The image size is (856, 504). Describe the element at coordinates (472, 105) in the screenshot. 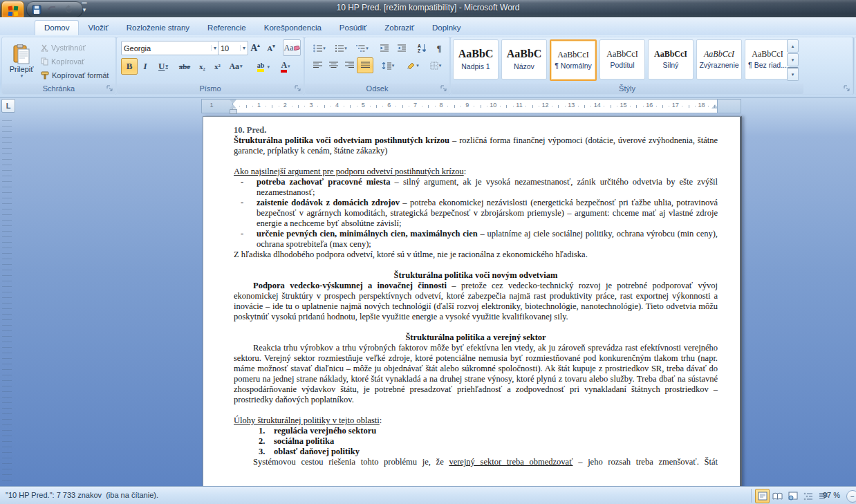

I see `horizontal-ruler: 1 123456789101112131415161718` at that location.